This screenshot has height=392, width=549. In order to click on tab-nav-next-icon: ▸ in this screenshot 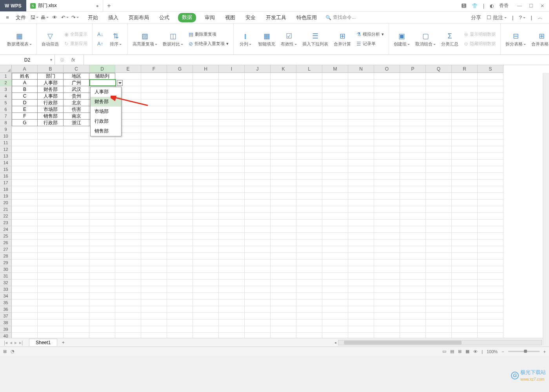, I will do `click(16, 343)`.